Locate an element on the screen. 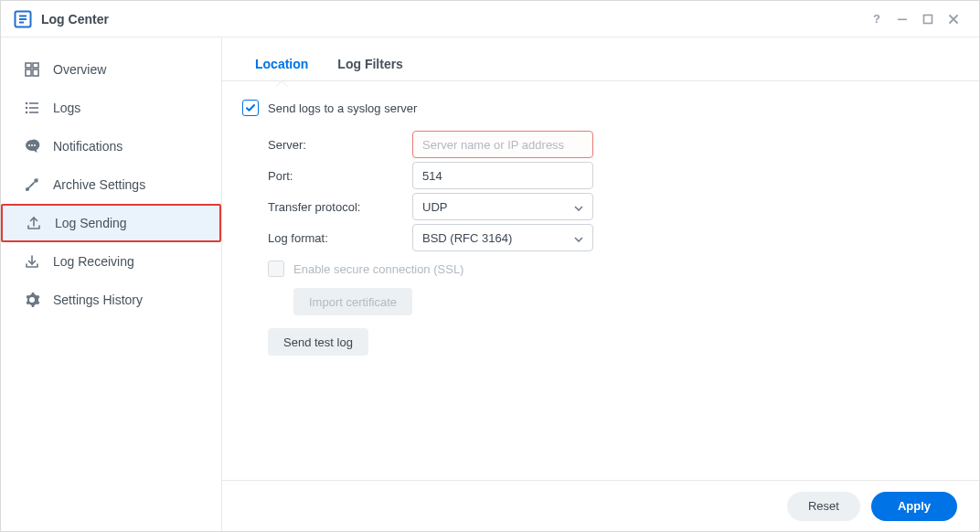  close-button is located at coordinates (953, 19).